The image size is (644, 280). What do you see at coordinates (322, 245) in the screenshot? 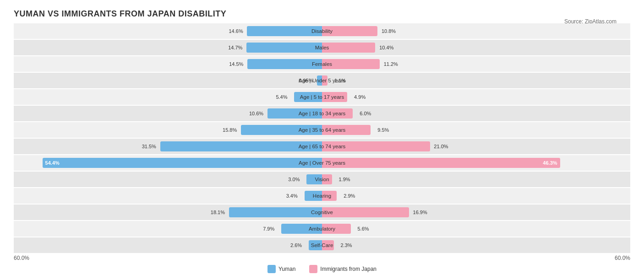
I see `bar-label: Self-Care` at bounding box center [322, 245].